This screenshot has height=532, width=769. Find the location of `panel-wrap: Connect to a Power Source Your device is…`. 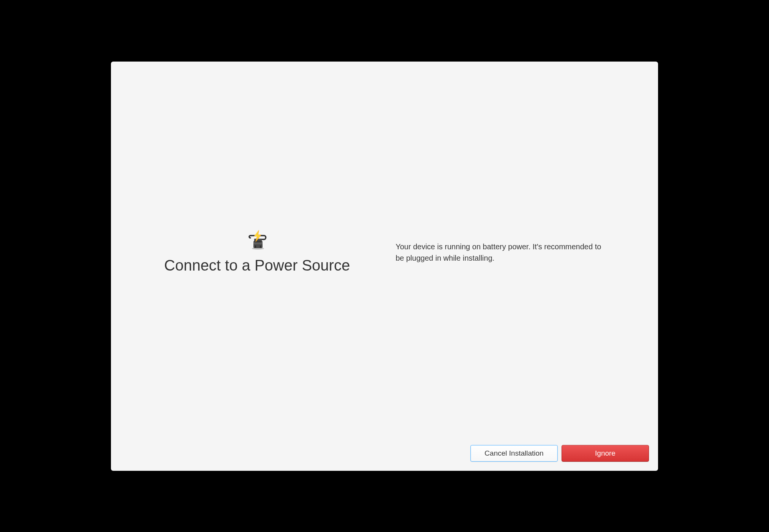

panel-wrap: Connect to a Power Source Your device is… is located at coordinates (384, 251).